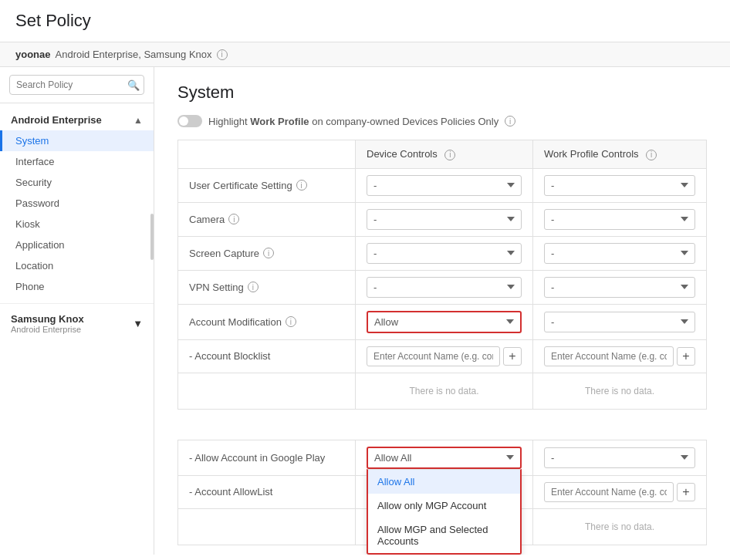 The image size is (730, 560). What do you see at coordinates (222, 55) in the screenshot?
I see `subheader-info-icon: i` at bounding box center [222, 55].